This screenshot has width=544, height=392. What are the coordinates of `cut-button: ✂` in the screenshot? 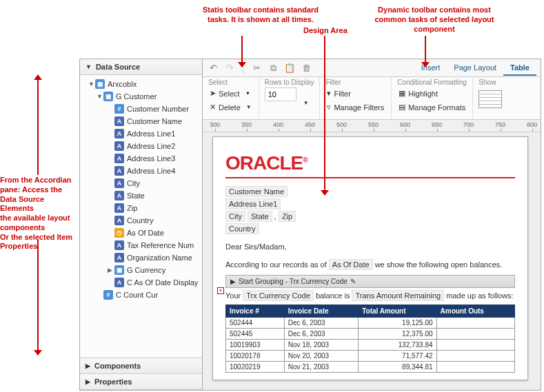 It's located at (256, 68).